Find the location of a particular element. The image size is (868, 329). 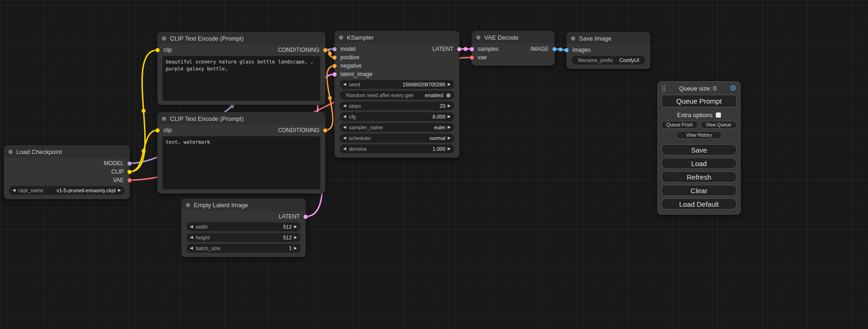

node-load-checkpoint: Load CheckpointMODELCLIPVAEckpt_namev1-5… is located at coordinates (67, 172).